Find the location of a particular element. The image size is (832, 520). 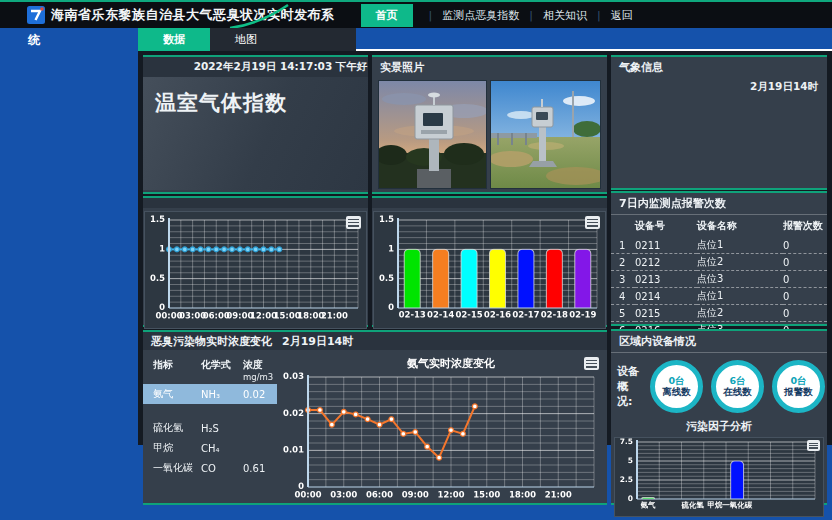

ammonia-chart is located at coordinates (442, 428).